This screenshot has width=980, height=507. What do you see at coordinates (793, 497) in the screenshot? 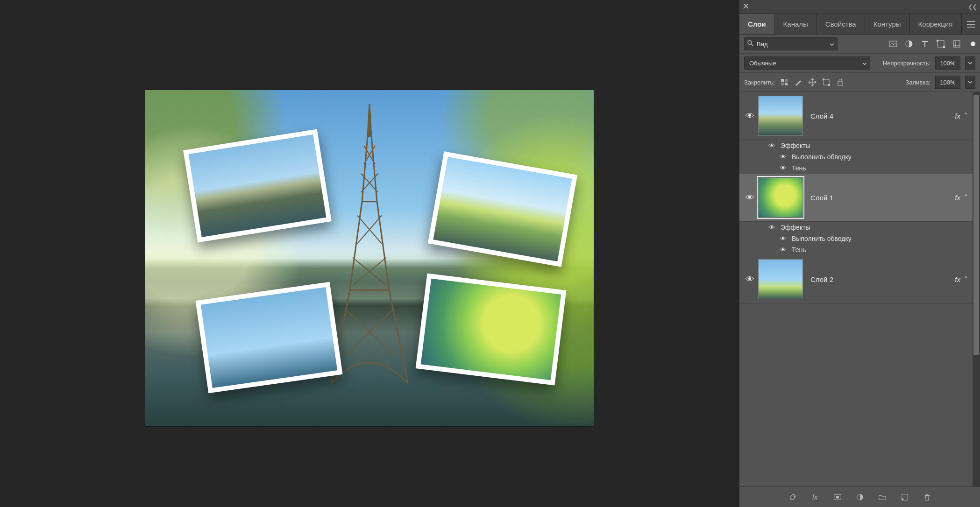
I see `link-icon` at bounding box center [793, 497].